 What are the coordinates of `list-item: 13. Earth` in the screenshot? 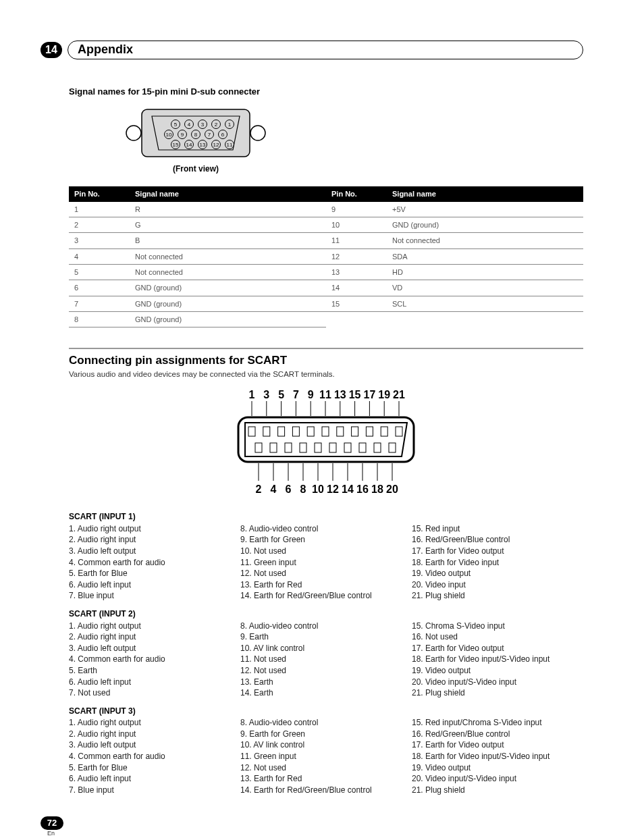 It's located at (326, 683).